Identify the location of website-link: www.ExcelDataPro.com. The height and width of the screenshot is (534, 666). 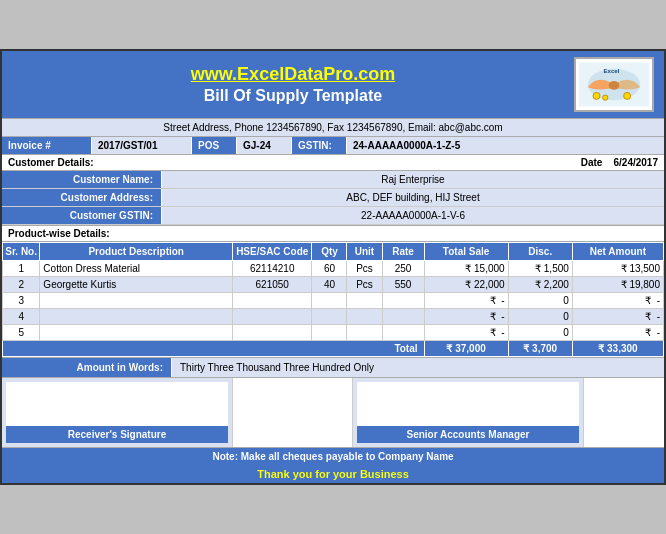
(293, 74).